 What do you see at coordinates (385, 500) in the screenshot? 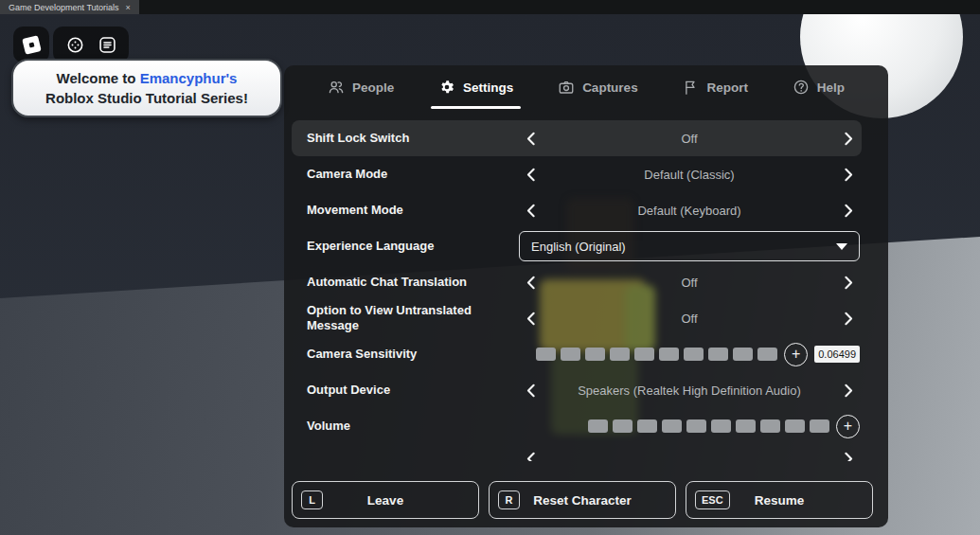
I see `leave-button: LLeave` at bounding box center [385, 500].